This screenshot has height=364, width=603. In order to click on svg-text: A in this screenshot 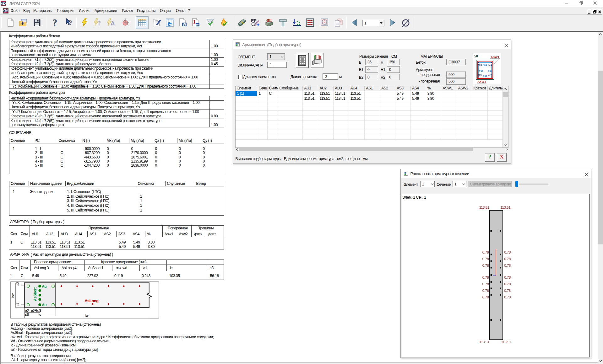, I will do `click(113, 23)`.